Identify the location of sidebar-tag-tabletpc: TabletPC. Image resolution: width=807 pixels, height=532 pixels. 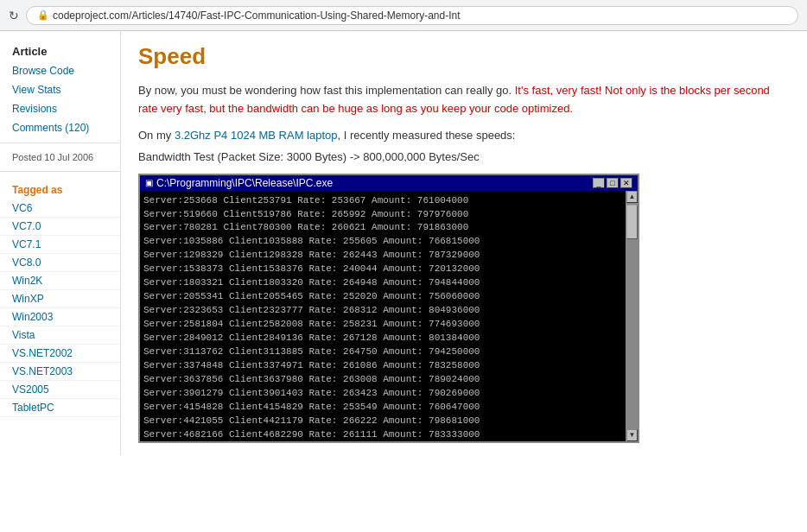
(60, 408).